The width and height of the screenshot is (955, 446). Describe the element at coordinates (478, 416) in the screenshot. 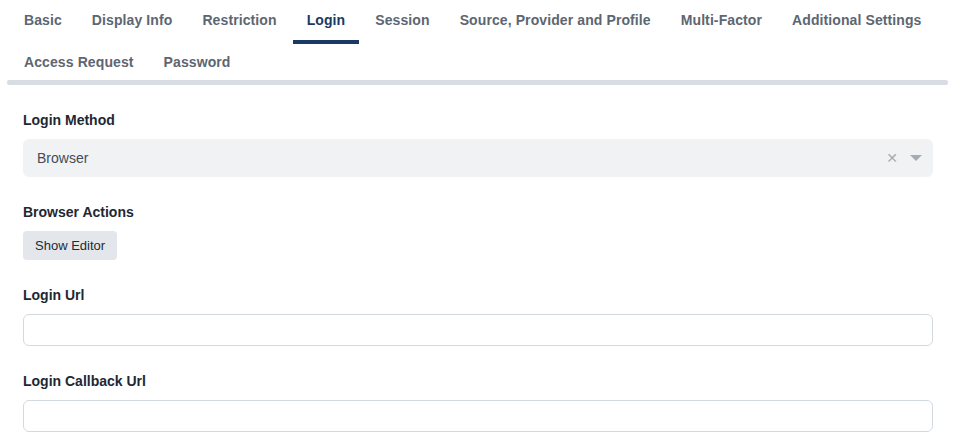

I see `login-callback-url-input` at that location.